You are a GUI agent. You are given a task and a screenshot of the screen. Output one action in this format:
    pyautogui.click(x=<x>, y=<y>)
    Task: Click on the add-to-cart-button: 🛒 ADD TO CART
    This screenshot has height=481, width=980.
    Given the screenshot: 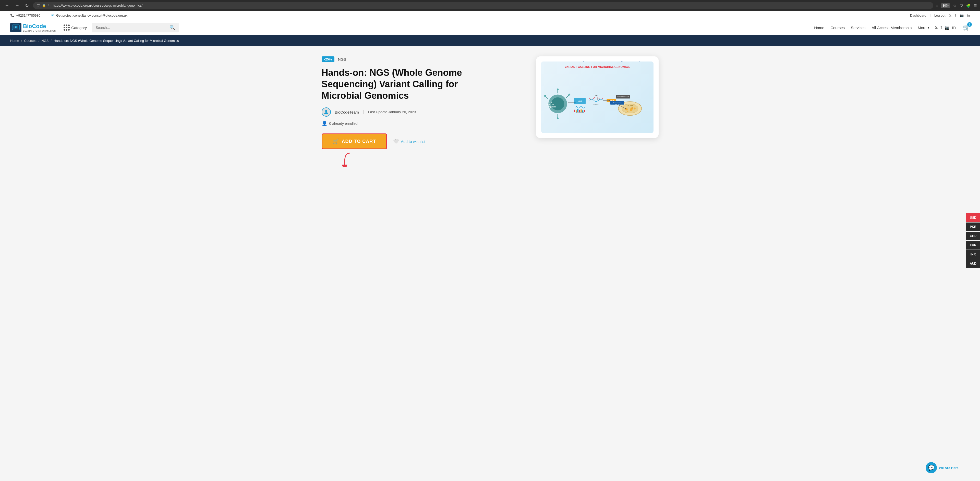 What is the action you would take?
    pyautogui.click(x=355, y=141)
    